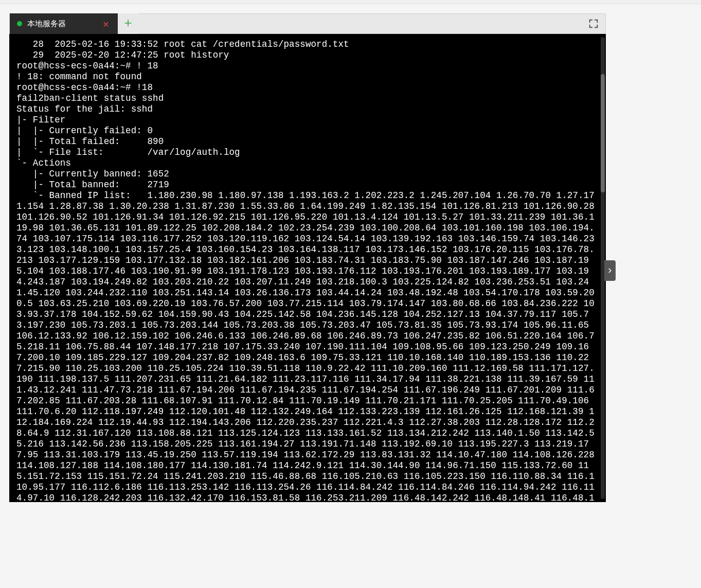  I want to click on total-failed-label: | |- Total failed:, so click(68, 141).